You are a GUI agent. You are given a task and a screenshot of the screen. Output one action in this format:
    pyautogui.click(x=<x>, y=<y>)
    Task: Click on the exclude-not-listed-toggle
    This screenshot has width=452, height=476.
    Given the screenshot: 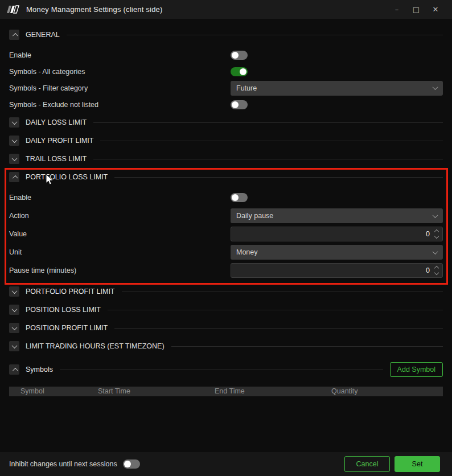 What is the action you would take?
    pyautogui.click(x=239, y=105)
    